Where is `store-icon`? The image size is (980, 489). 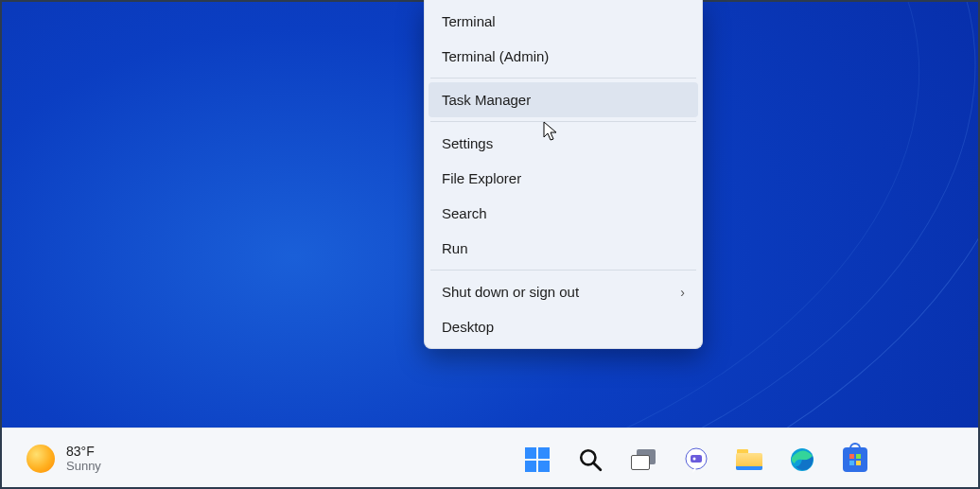
store-icon is located at coordinates (855, 460).